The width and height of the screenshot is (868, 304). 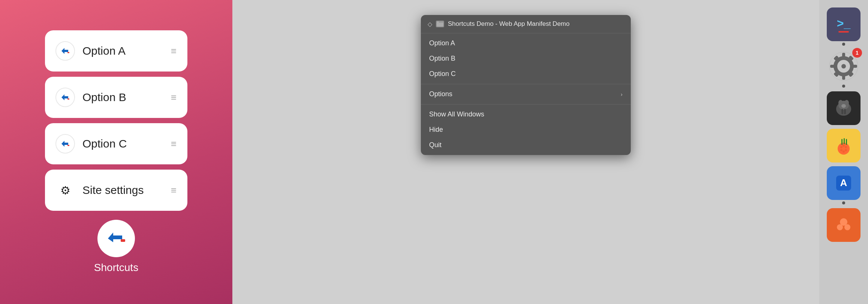 What do you see at coordinates (844, 44) in the screenshot?
I see `terminal-dot` at bounding box center [844, 44].